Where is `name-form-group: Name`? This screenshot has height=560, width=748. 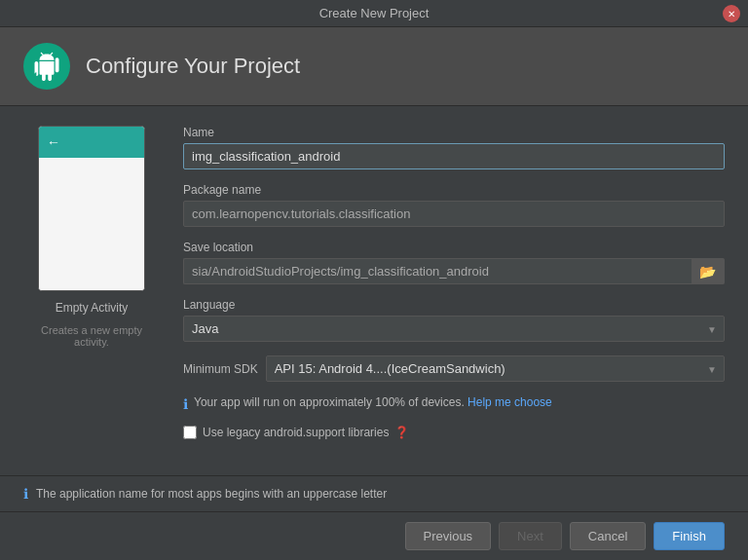
name-form-group: Name is located at coordinates (454, 148).